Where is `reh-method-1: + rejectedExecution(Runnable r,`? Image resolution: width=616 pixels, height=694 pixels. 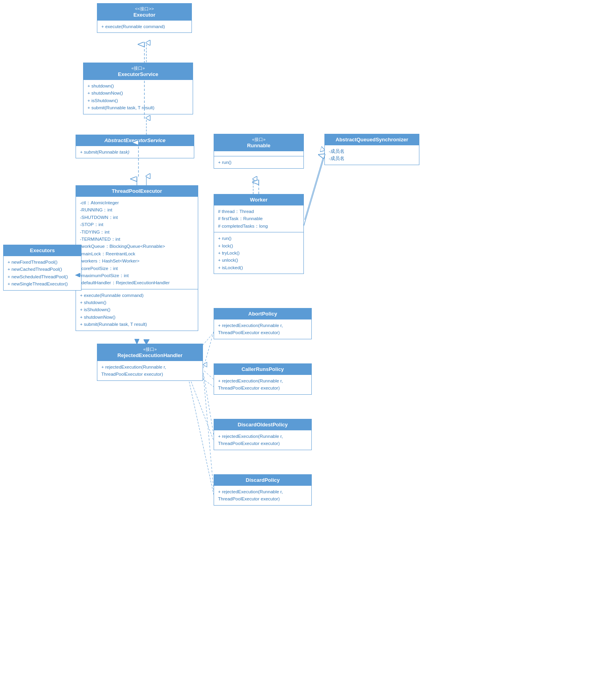
reh-method-1: + rejectedExecution(Runnable r, is located at coordinates (150, 367).